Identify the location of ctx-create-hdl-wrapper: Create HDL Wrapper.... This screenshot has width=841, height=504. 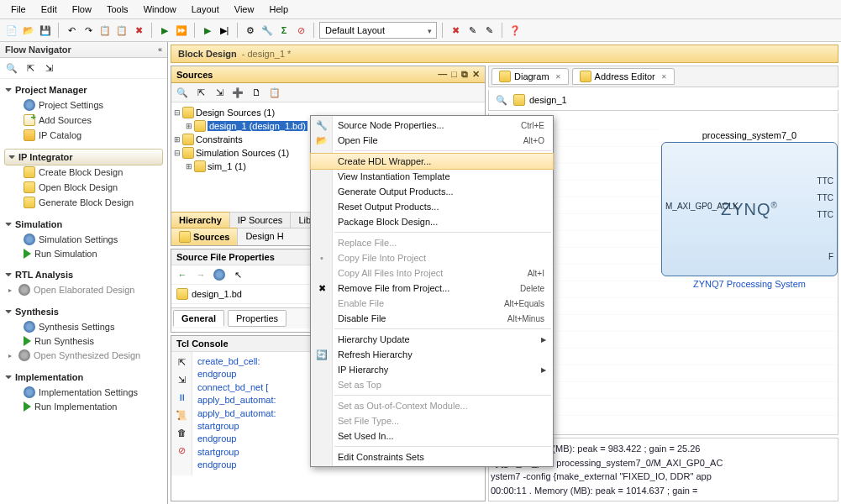
(432, 161).